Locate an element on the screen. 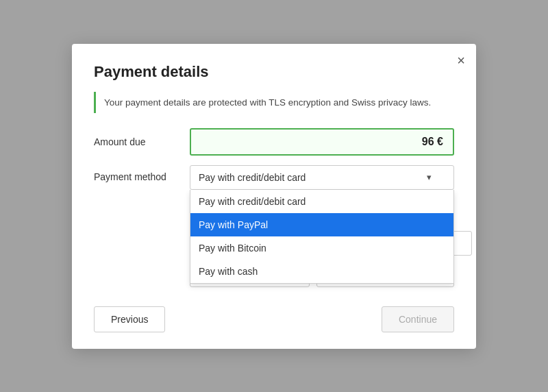 The height and width of the screenshot is (392, 548). dropdown-item-paypal: Pay with PayPal is located at coordinates (322, 225).